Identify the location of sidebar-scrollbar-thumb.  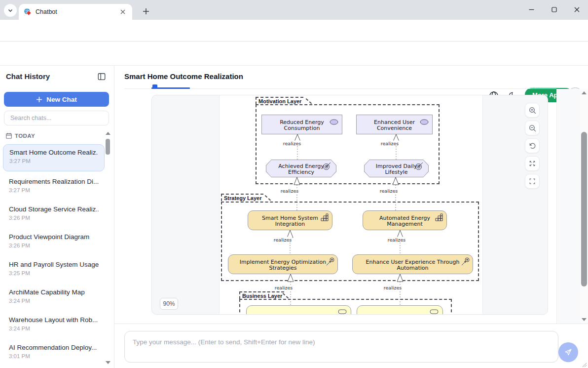
(108, 147).